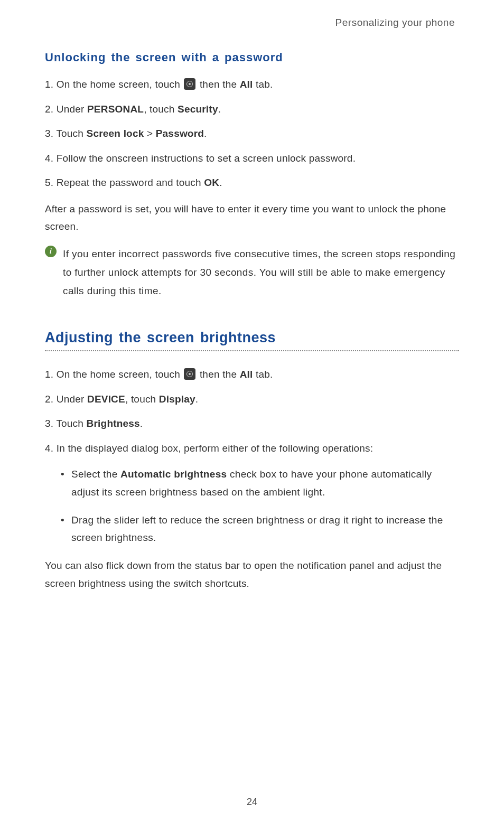 The width and height of the screenshot is (504, 833). What do you see at coordinates (106, 399) in the screenshot?
I see `bold-text: DEVICE` at bounding box center [106, 399].